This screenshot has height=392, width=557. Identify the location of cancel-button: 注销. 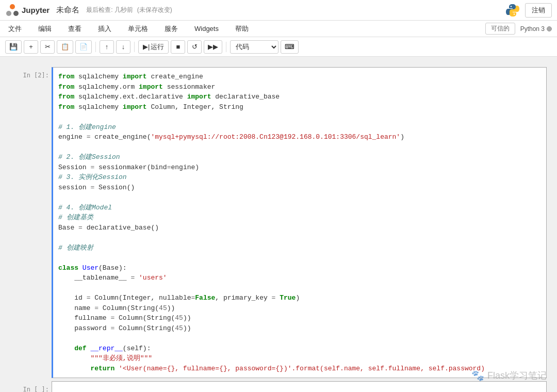
(538, 10).